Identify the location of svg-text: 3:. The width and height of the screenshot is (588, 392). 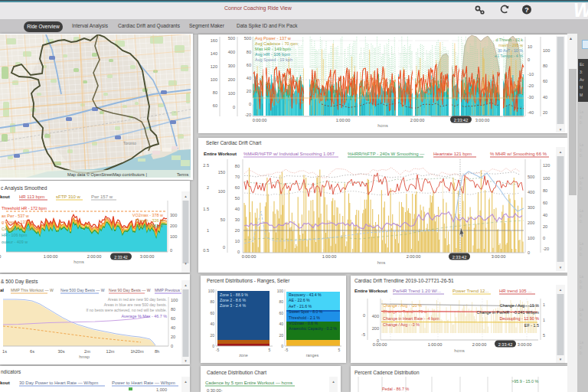
(581, 72).